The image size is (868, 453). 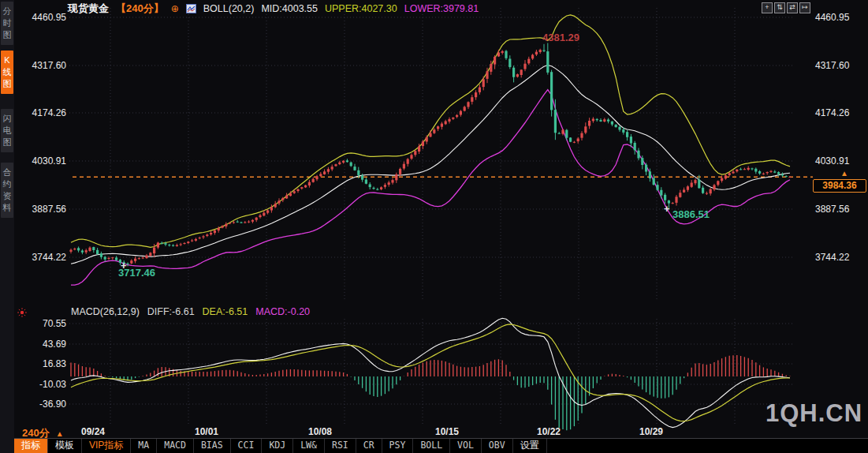 I want to click on toolbar-tab-MACD: MACD, so click(x=175, y=446).